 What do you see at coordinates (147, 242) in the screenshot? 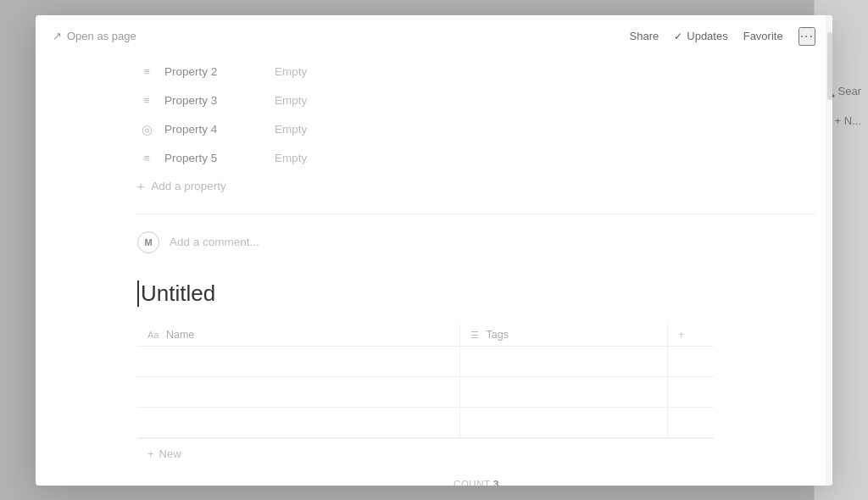
I see `avatar-letter: M` at bounding box center [147, 242].